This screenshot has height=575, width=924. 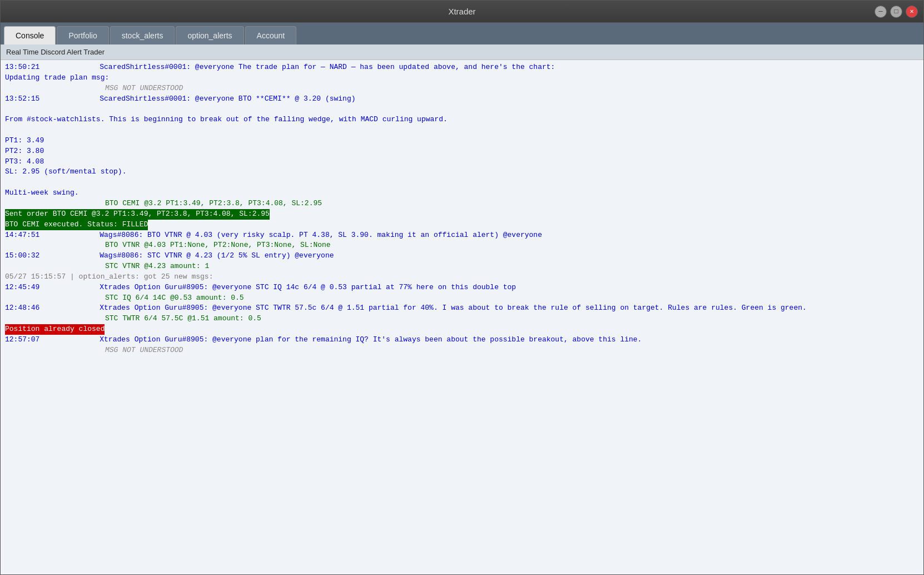 What do you see at coordinates (881, 12) in the screenshot?
I see `minimize-button: ─` at bounding box center [881, 12].